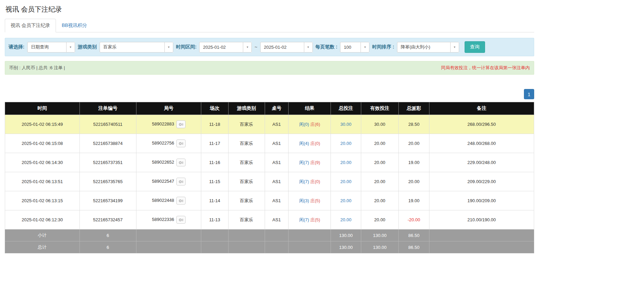 The height and width of the screenshot is (283, 644). I want to click on header-total-bet: 总投注, so click(346, 108).